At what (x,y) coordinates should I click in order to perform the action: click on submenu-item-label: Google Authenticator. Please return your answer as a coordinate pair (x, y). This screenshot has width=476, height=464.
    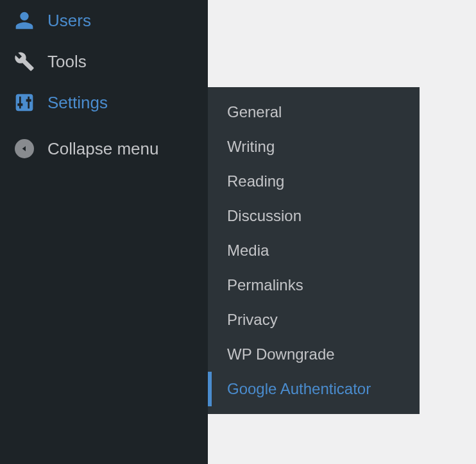
    Looking at the image, I should click on (299, 388).